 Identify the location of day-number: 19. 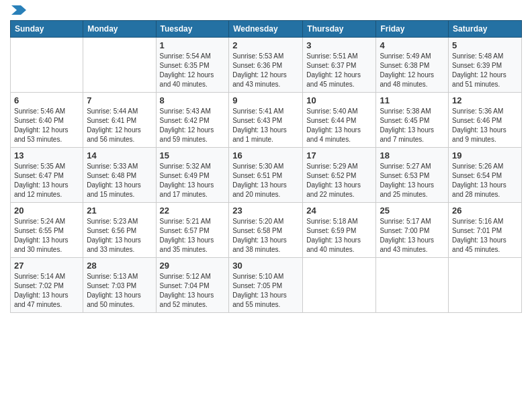
(485, 156).